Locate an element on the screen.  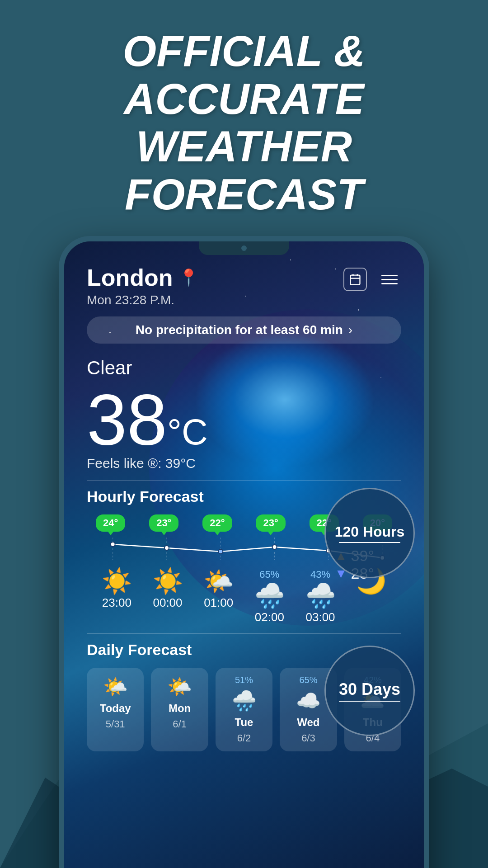
top-icons is located at coordinates (372, 279).